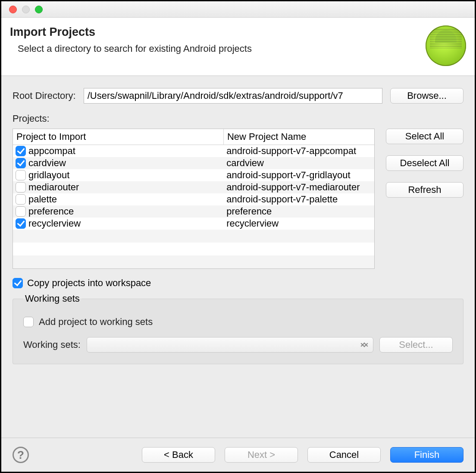 This screenshot has height=473, width=476. Describe the element at coordinates (427, 455) in the screenshot. I see `finish-button: Finish` at that location.